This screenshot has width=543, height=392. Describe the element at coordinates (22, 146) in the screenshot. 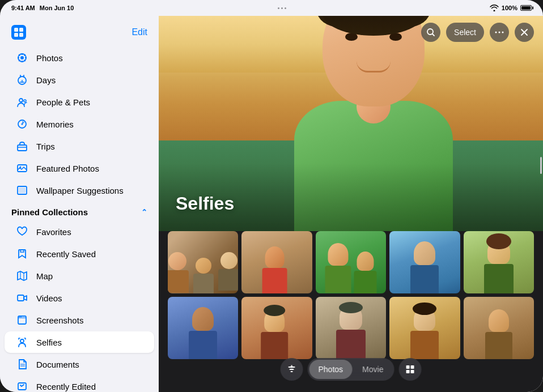

I see `trips-icon` at that location.